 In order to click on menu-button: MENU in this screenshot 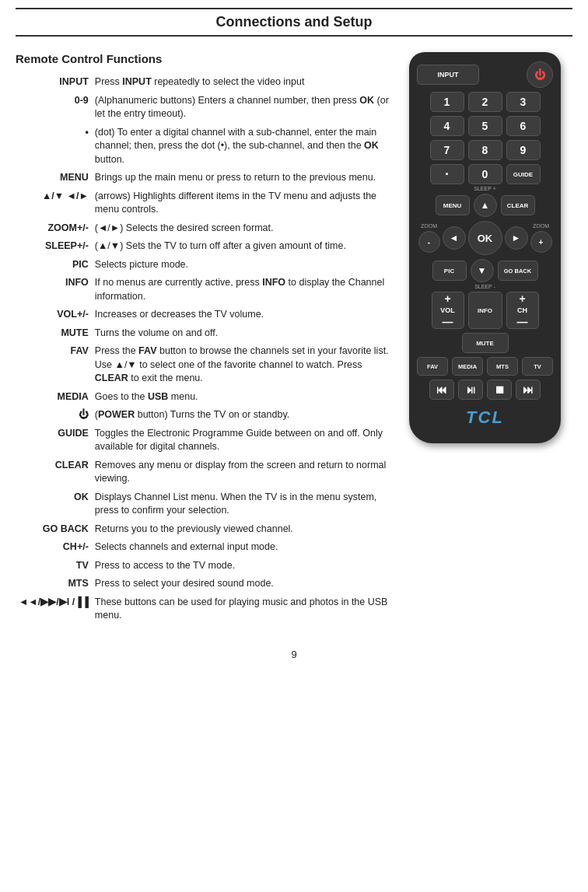, I will do `click(453, 205)`.